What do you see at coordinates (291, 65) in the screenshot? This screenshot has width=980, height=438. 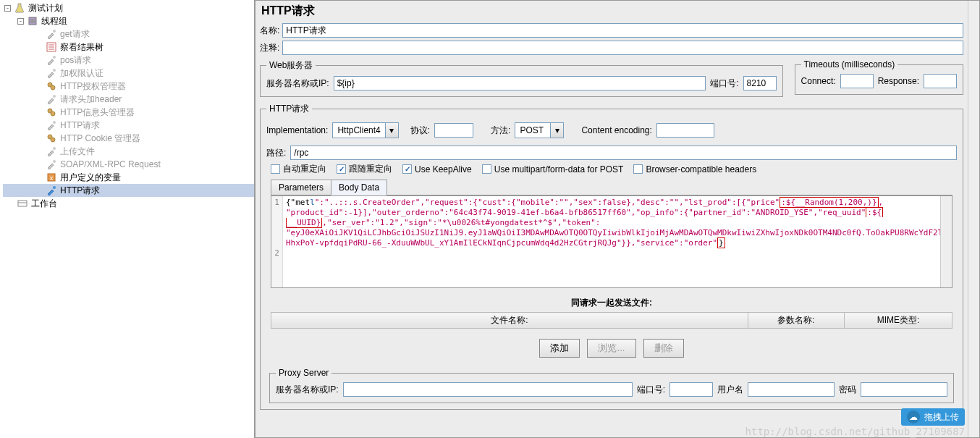 I see `webserver-legend: Web服务器` at bounding box center [291, 65].